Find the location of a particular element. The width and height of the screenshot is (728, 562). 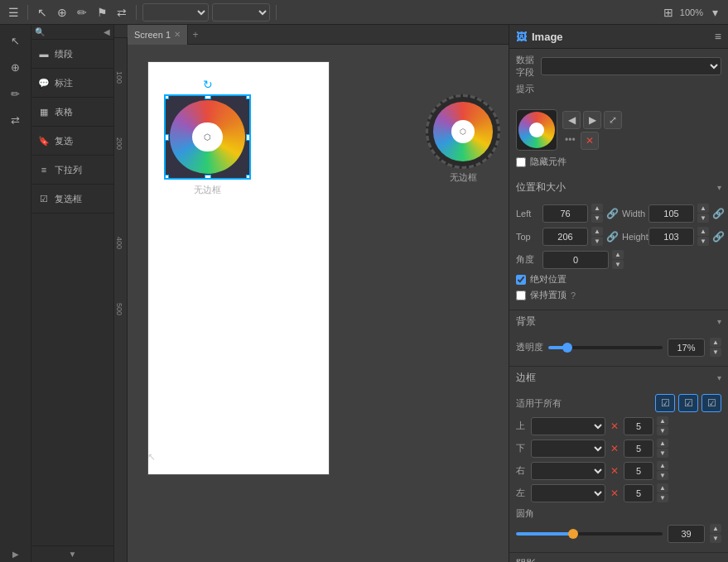

resize-tc is located at coordinates (208, 97).